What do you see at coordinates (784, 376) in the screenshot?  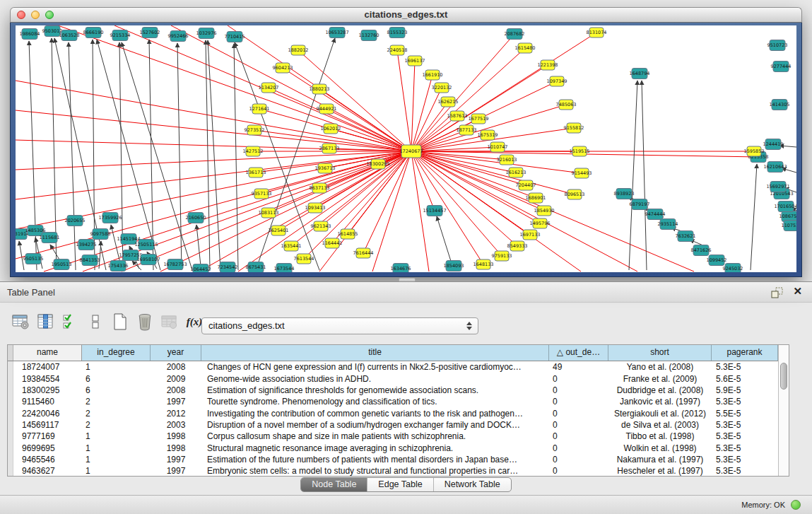 I see `scrollbar-thumb` at bounding box center [784, 376].